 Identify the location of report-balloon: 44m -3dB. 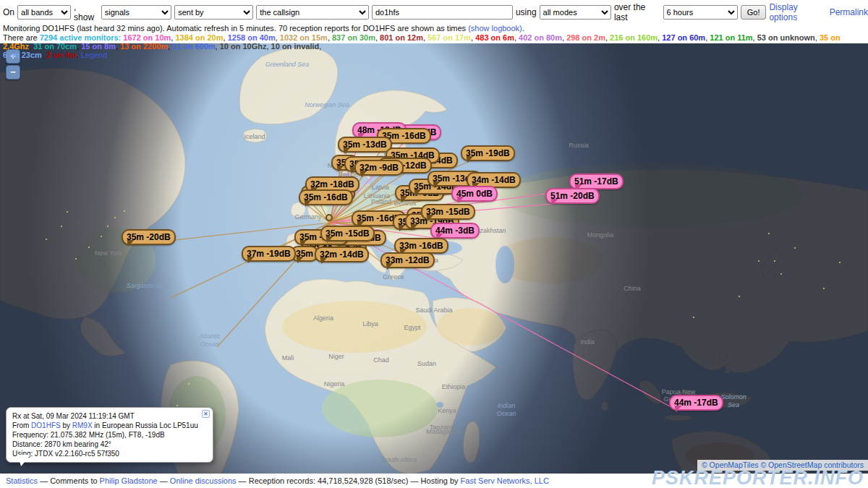
(455, 231).